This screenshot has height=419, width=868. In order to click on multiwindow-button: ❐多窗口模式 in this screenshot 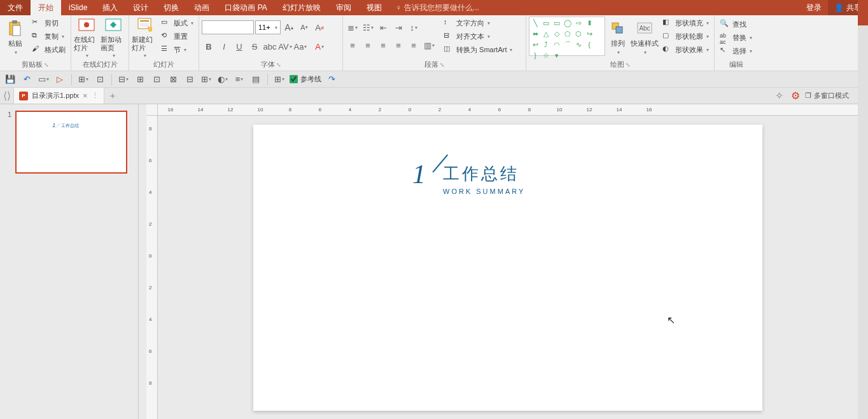, I will do `click(827, 96)`.